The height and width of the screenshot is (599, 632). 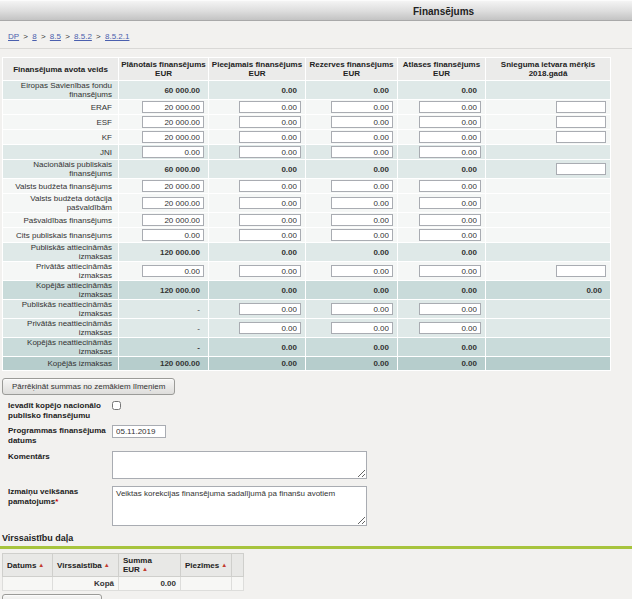 I want to click on pasvaldibas-rezerves-cell, so click(x=352, y=220).